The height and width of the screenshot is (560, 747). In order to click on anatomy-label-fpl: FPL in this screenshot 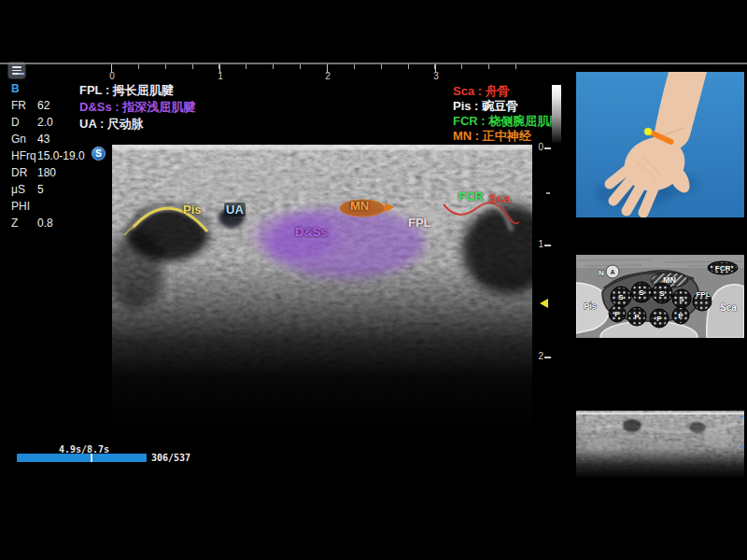, I will do `click(420, 222)`.